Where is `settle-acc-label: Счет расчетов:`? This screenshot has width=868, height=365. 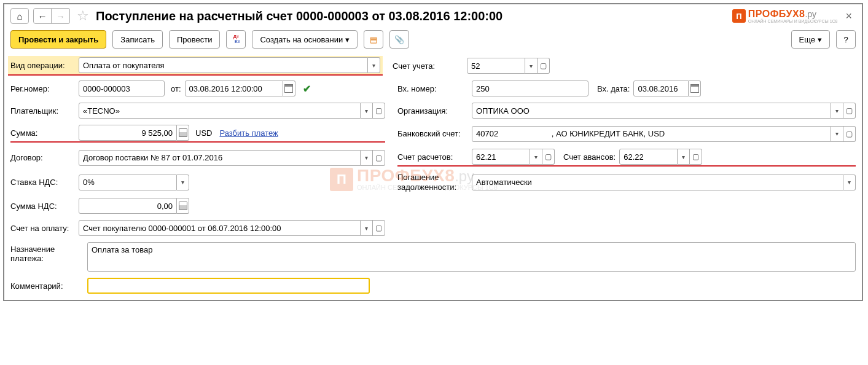 settle-acc-label: Счет расчетов: is located at coordinates (432, 157).